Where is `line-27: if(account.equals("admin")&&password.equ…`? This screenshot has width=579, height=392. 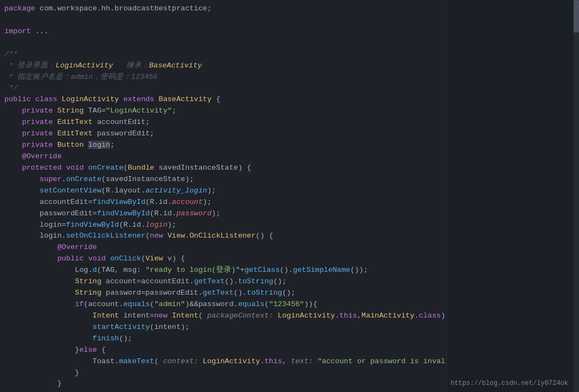 line-27: if(account.equals("admin")&&password.equ… is located at coordinates (225, 304).